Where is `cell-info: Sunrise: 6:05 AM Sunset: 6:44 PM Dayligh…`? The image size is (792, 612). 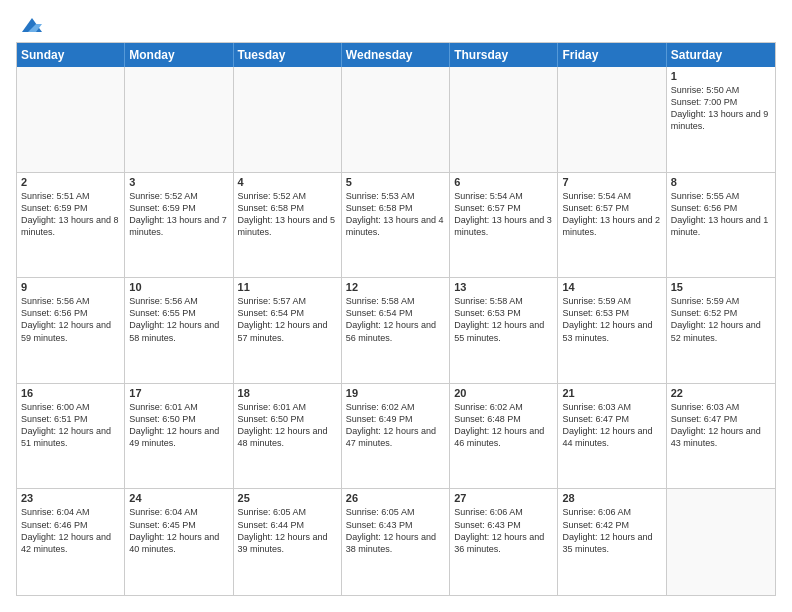 cell-info: Sunrise: 6:05 AM Sunset: 6:44 PM Dayligh… is located at coordinates (288, 530).